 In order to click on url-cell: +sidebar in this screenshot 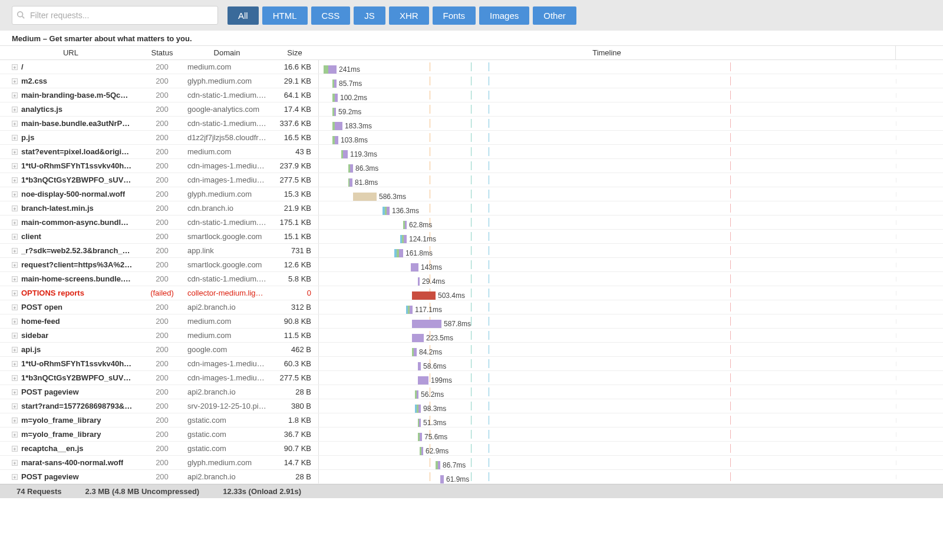, I will do `click(71, 336)`.